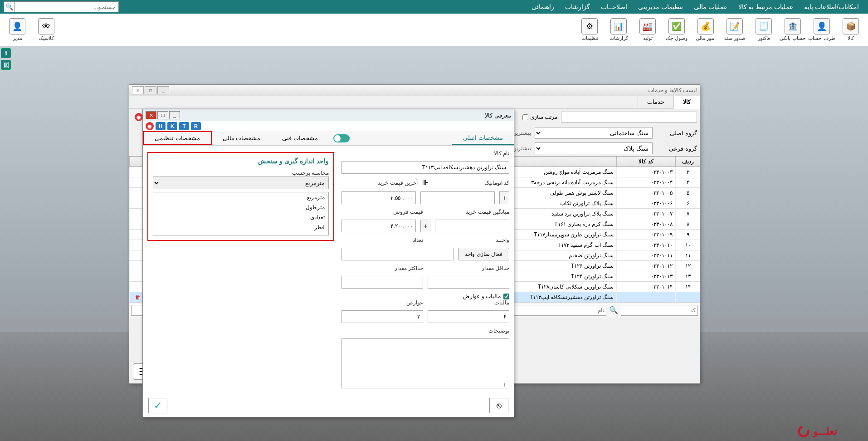 The height and width of the screenshot is (441, 868). I want to click on check-icon: ✅, so click(677, 26).